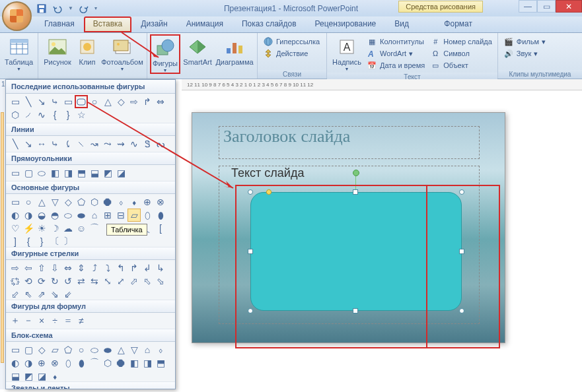  What do you see at coordinates (81, 363) in the screenshot?
I see `fc18: ⬮` at bounding box center [81, 363].